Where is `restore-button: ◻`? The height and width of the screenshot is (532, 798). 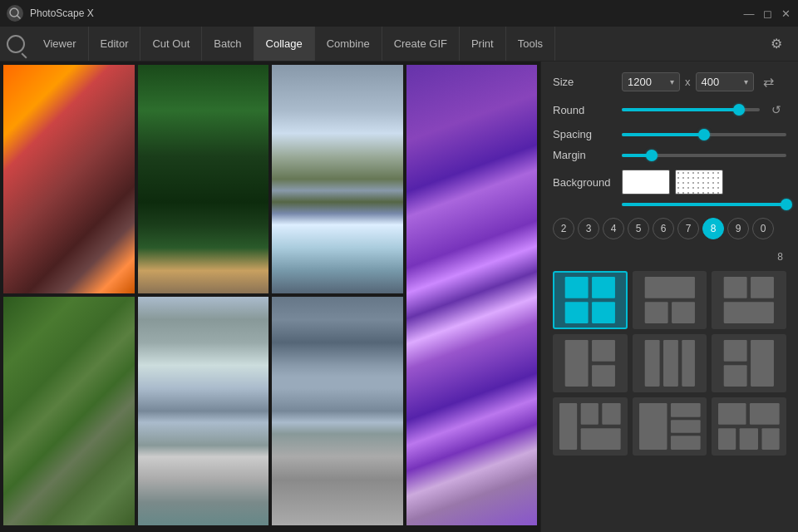
restore-button: ◻ is located at coordinates (767, 13).